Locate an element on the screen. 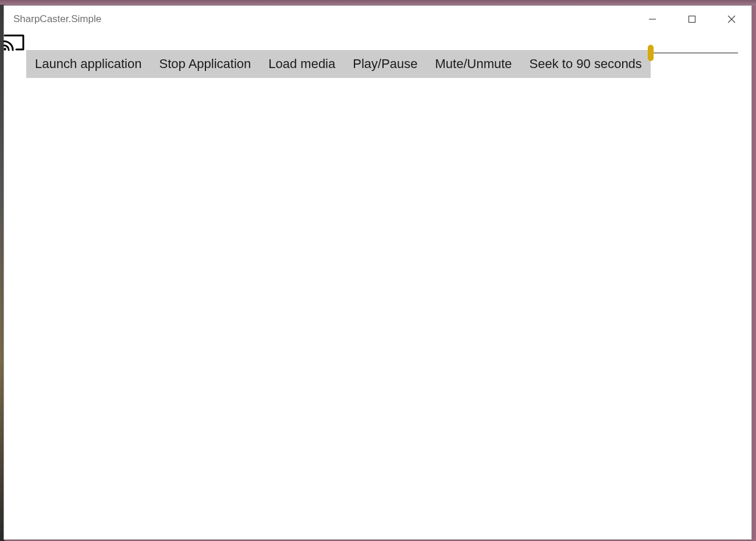 Image resolution: width=756 pixels, height=541 pixels. load-media-button: Load media is located at coordinates (301, 64).